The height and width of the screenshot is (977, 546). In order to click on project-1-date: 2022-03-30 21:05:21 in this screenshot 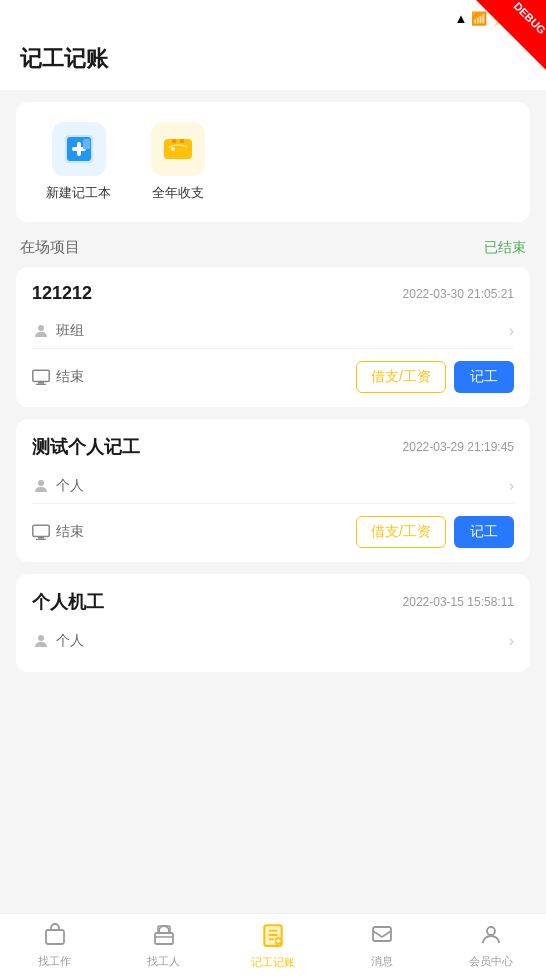, I will do `click(458, 294)`.